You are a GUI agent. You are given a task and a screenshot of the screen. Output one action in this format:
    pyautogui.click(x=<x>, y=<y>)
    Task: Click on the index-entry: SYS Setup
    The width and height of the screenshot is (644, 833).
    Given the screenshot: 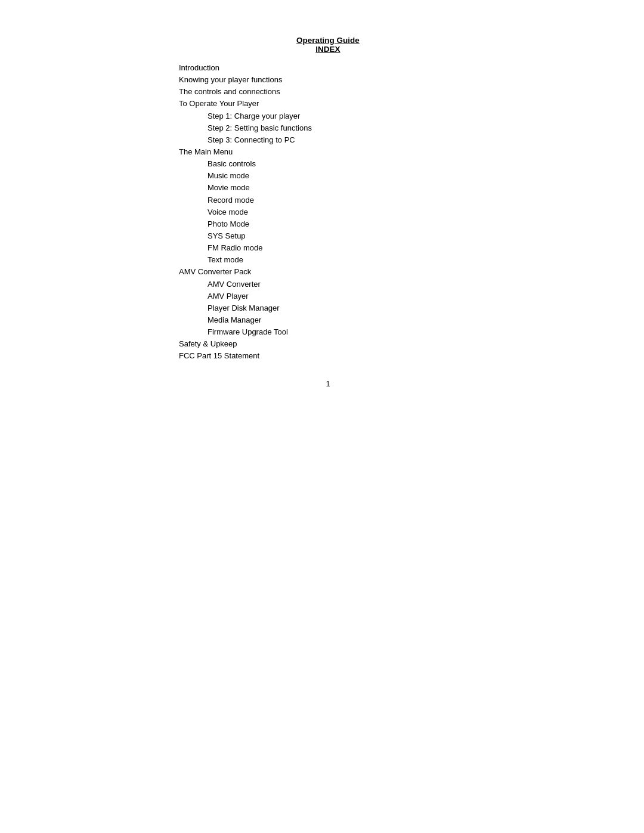 What is the action you would take?
    pyautogui.click(x=328, y=236)
    